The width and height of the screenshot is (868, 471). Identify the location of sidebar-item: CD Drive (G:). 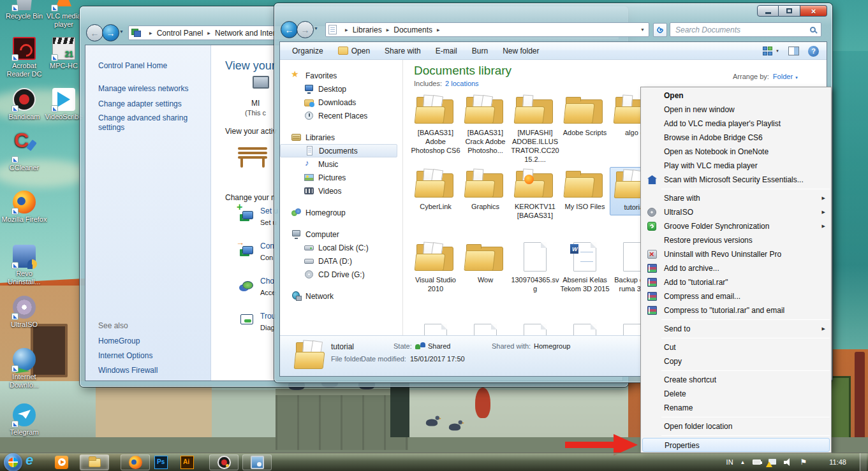
(341, 274).